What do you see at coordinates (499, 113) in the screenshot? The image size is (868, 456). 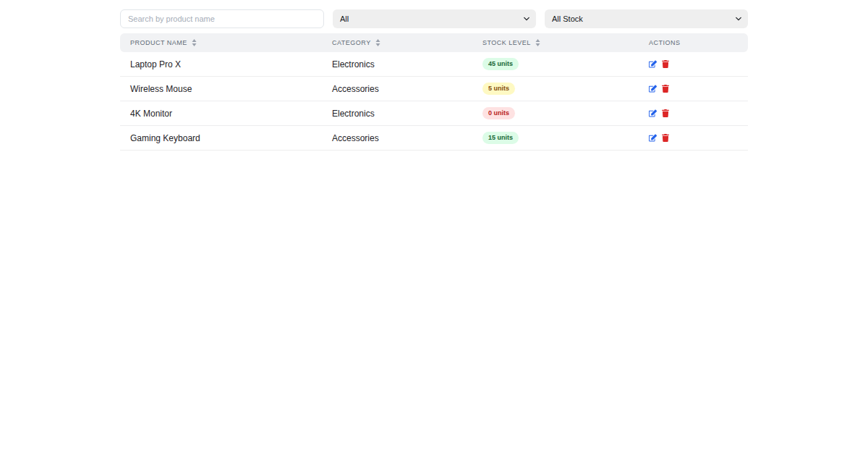 I see `stock-badge: 0 units` at bounding box center [499, 113].